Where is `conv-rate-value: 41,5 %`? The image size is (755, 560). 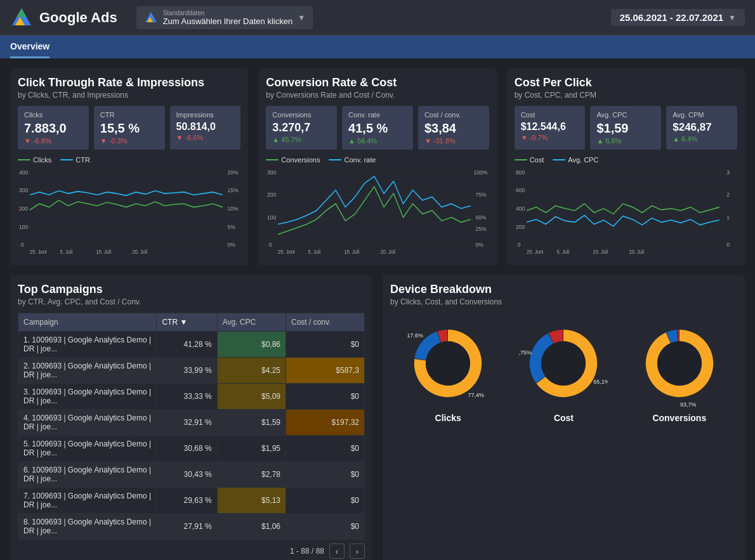
conv-rate-value: 41,5 % is located at coordinates (378, 128).